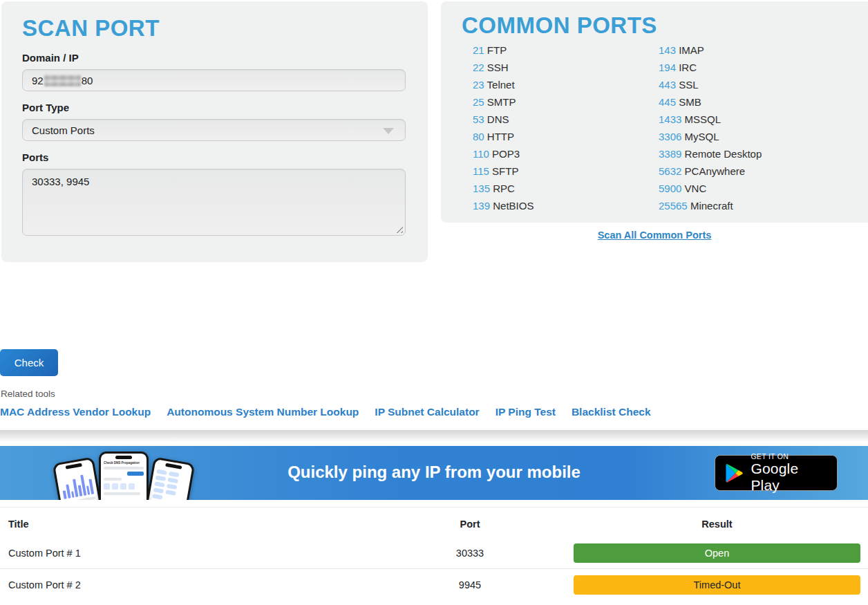  What do you see at coordinates (497, 50) in the screenshot?
I see `port-name: FTP` at bounding box center [497, 50].